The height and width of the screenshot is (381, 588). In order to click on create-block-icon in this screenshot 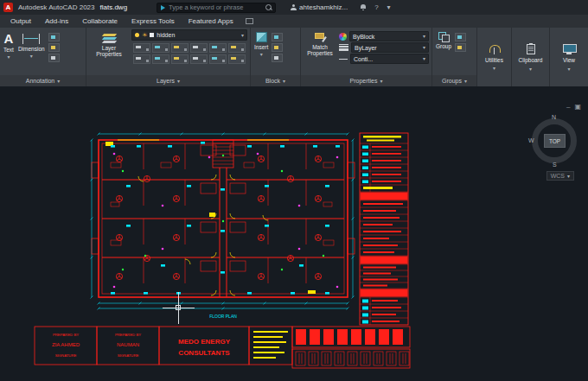, I will do `click(277, 37)`.